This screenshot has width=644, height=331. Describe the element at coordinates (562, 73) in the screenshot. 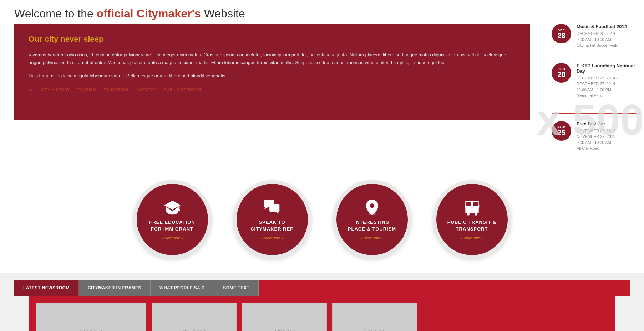

I see `event-badge-2: DEC 28` at that location.